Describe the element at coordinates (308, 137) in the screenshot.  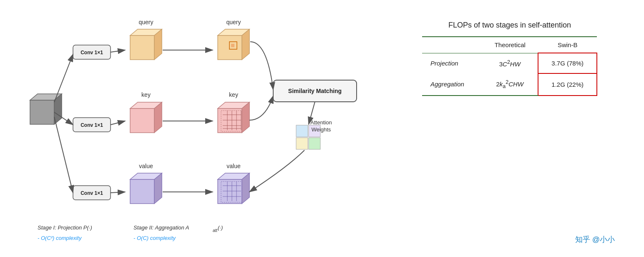
I see `attention-weights` at that location.